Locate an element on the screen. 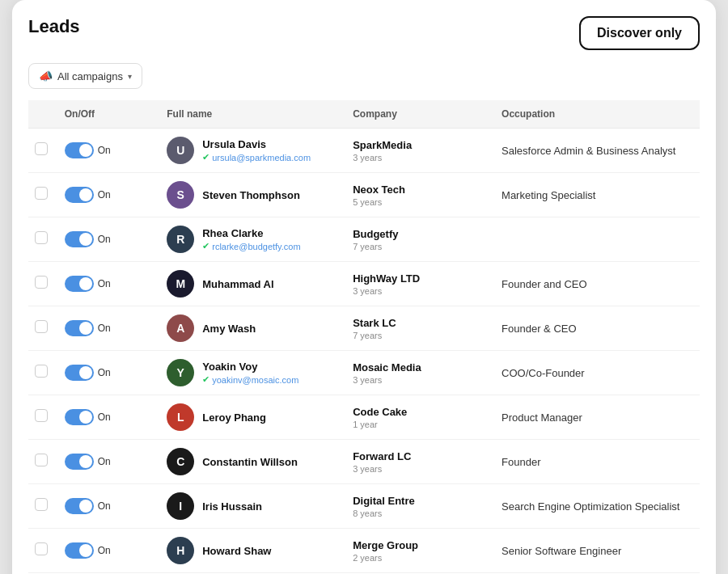  company-cell: HighWay LTD 3 years is located at coordinates (421, 285).